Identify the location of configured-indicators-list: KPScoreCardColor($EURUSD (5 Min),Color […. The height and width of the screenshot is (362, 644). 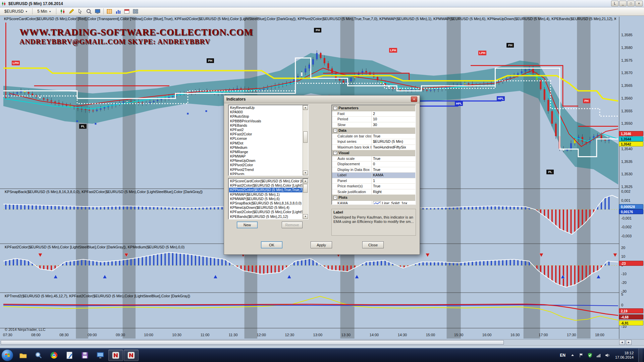
(268, 199).